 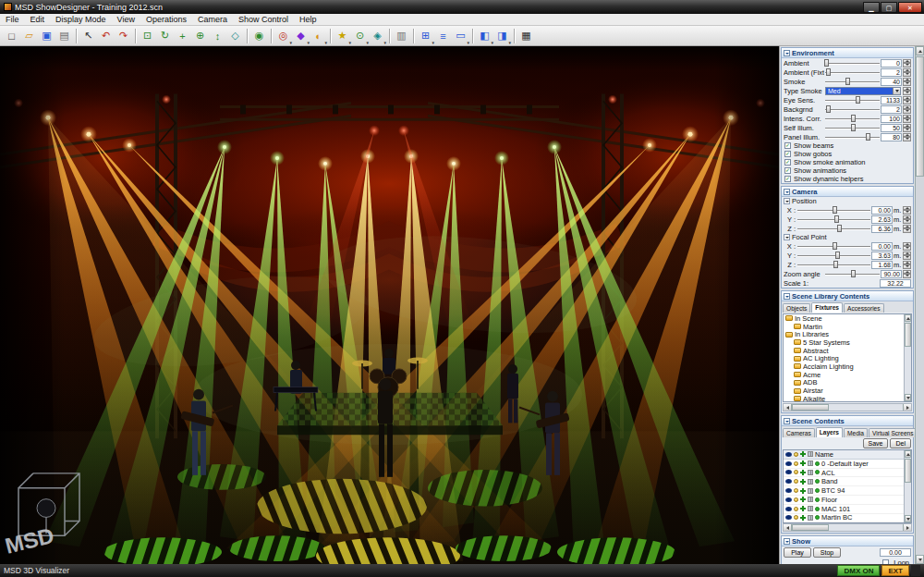 I want to click on layer-row-default: 0 -Default layer, so click(x=847, y=464).